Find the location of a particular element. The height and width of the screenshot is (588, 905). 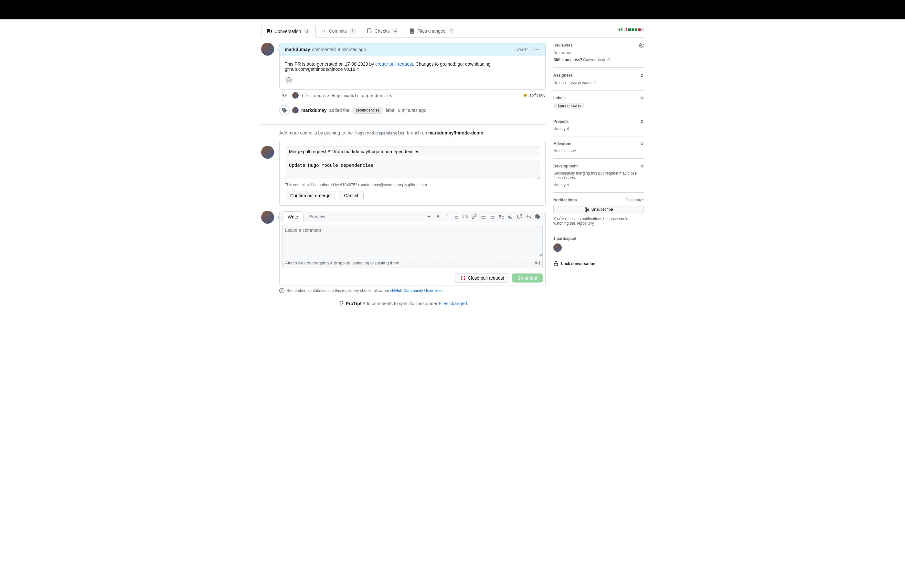

diffstat: +3 −1 is located at coordinates (631, 31).